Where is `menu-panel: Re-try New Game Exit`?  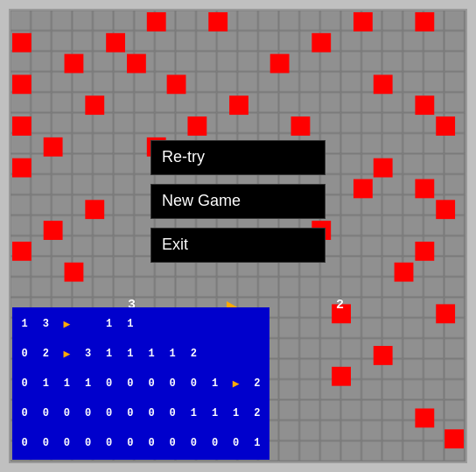 menu-panel: Re-try New Game Exit is located at coordinates (238, 201).